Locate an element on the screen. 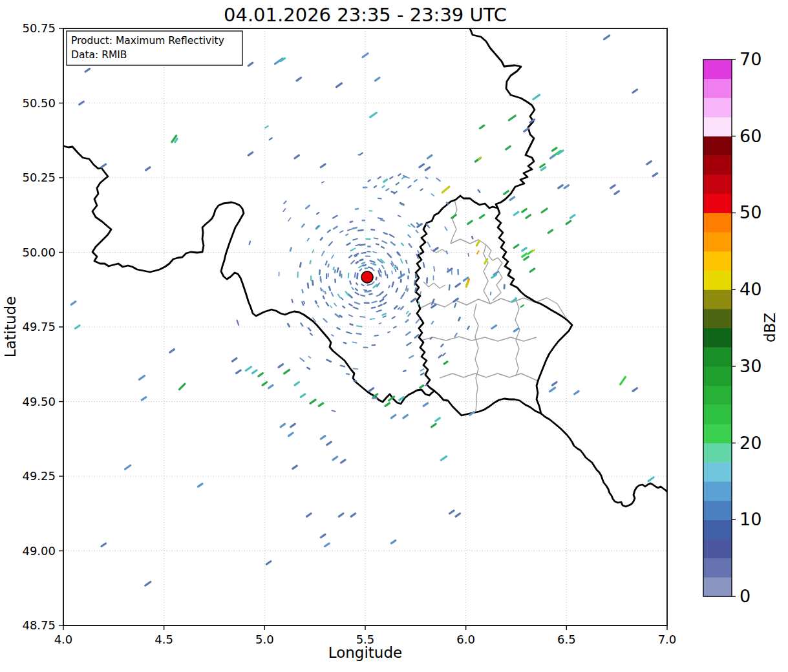 The image size is (788, 672). radar-site-marker is located at coordinates (367, 277).